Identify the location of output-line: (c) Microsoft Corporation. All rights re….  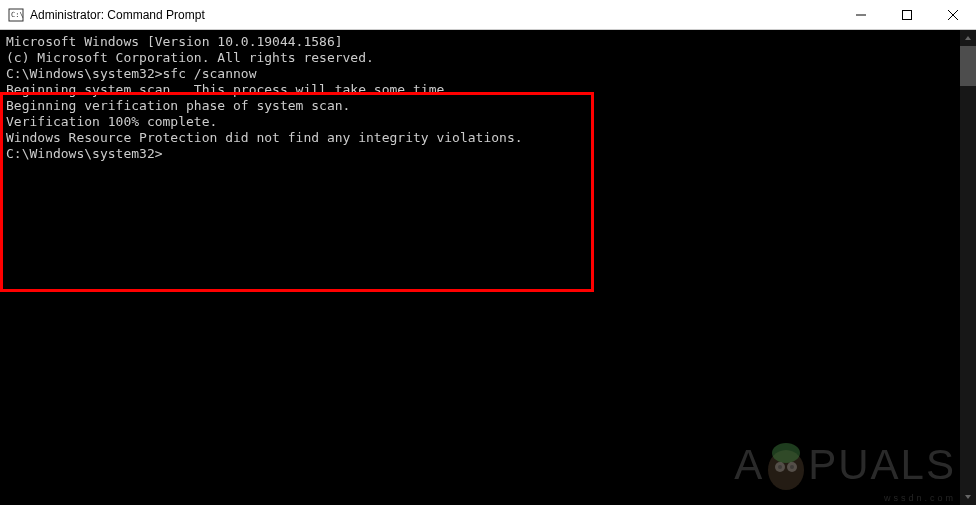
(488, 58).